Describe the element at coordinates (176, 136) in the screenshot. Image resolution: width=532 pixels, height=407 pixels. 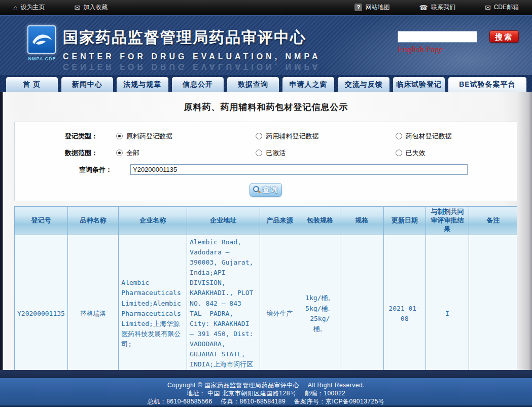
I see `radio-raw-material: 原料药登记数据` at that location.